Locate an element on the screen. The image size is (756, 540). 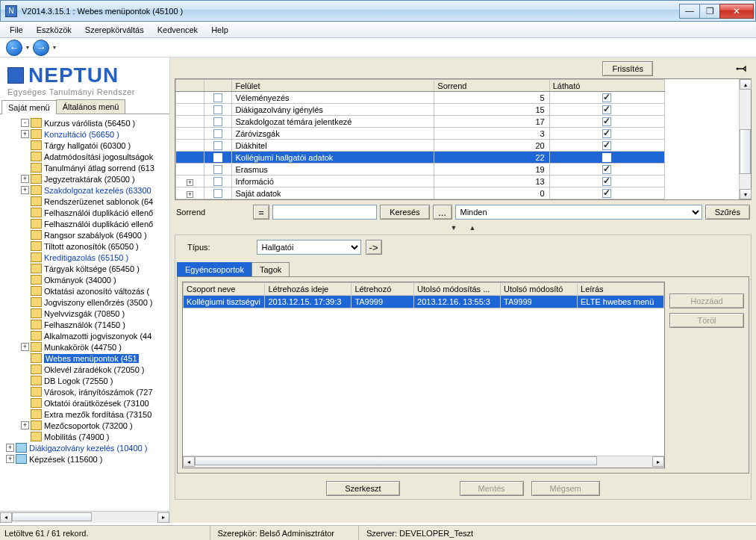
cancel-button: Mégsem is located at coordinates (566, 488).